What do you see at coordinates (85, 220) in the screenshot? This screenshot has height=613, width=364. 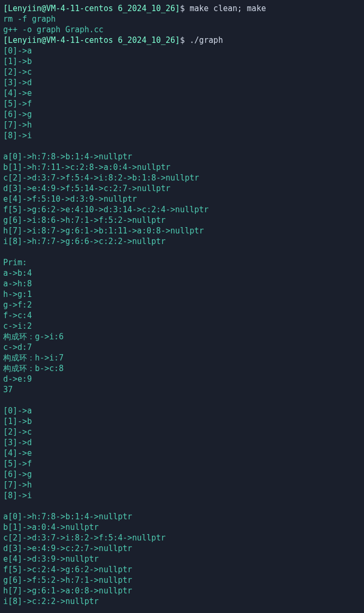 I see `output-line: g[6]->i:8:6->h:7:1->f:5:2->nullptr` at bounding box center [85, 220].